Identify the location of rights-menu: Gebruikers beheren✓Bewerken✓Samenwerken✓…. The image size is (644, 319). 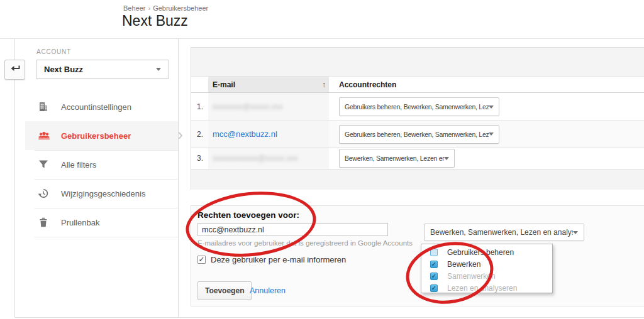
(487, 269).